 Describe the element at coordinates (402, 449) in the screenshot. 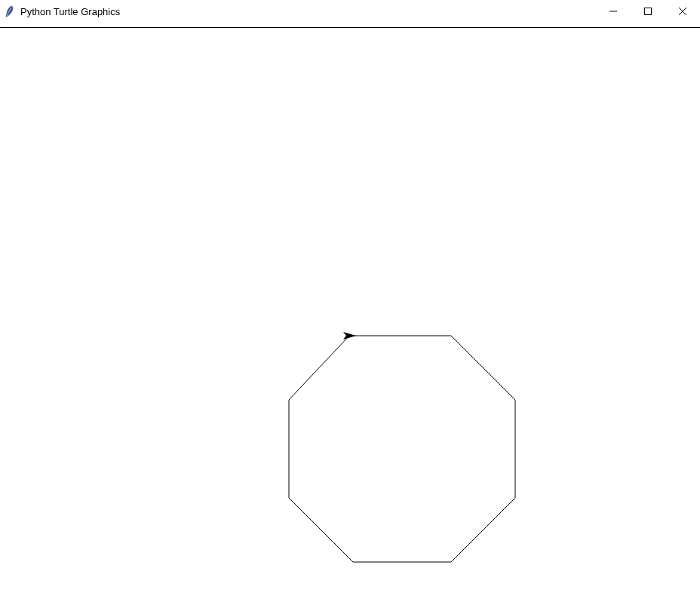

I see `octagon-shape` at that location.